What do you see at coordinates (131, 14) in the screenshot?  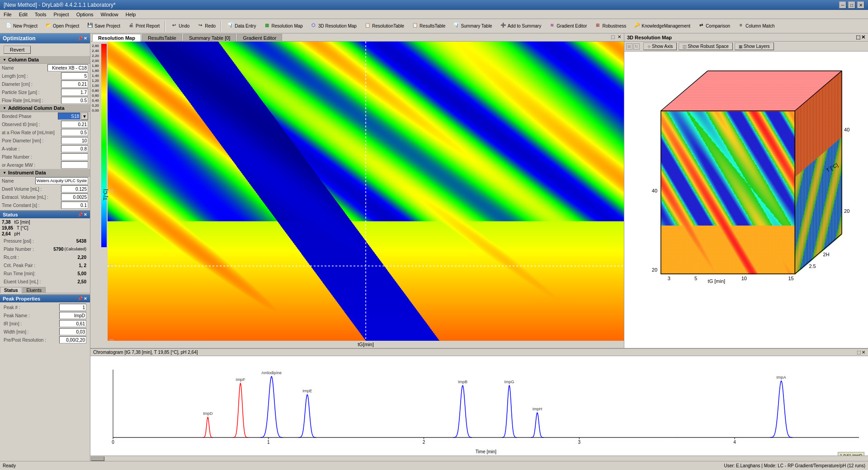 I see `menu-help: Help` at bounding box center [131, 14].